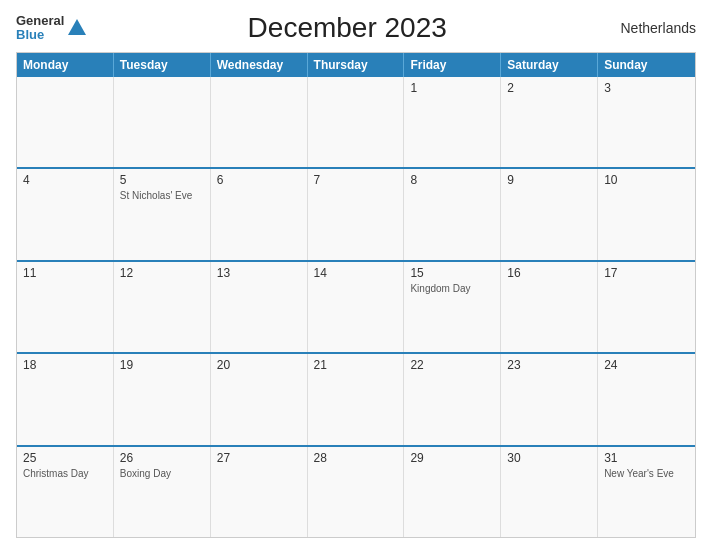 This screenshot has width=712, height=550. Describe the element at coordinates (356, 180) in the screenshot. I see `day-number: 7` at that location.